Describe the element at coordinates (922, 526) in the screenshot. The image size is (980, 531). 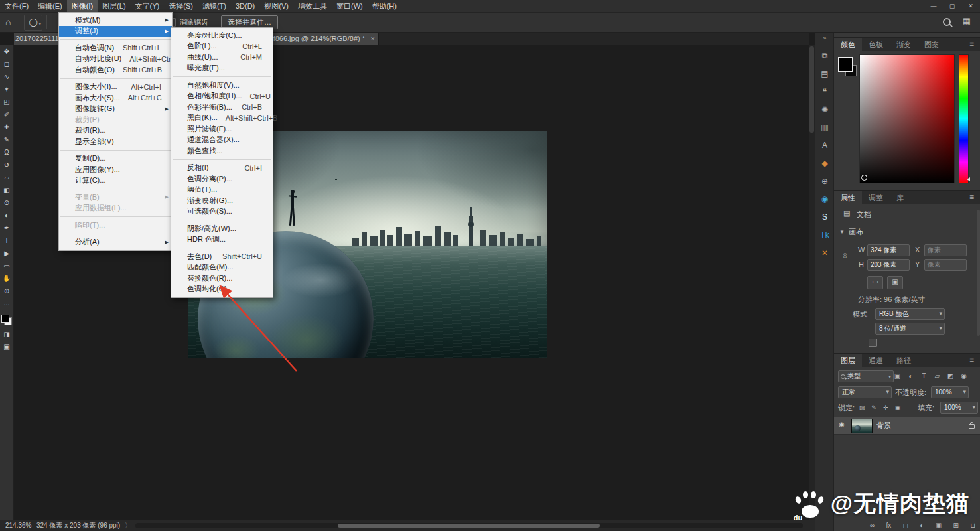
I see `adjustment-layer-icon: ◐` at that location.